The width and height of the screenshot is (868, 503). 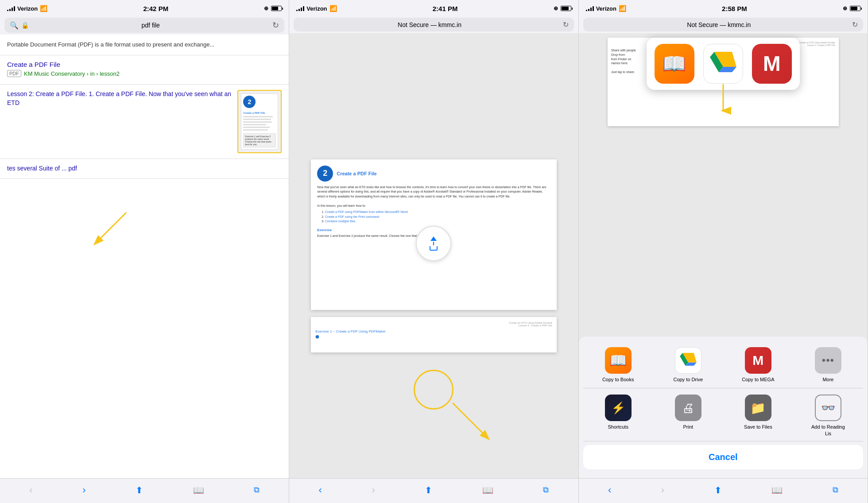 I want to click on result-title-1: Create a PDF File, so click(x=144, y=65).